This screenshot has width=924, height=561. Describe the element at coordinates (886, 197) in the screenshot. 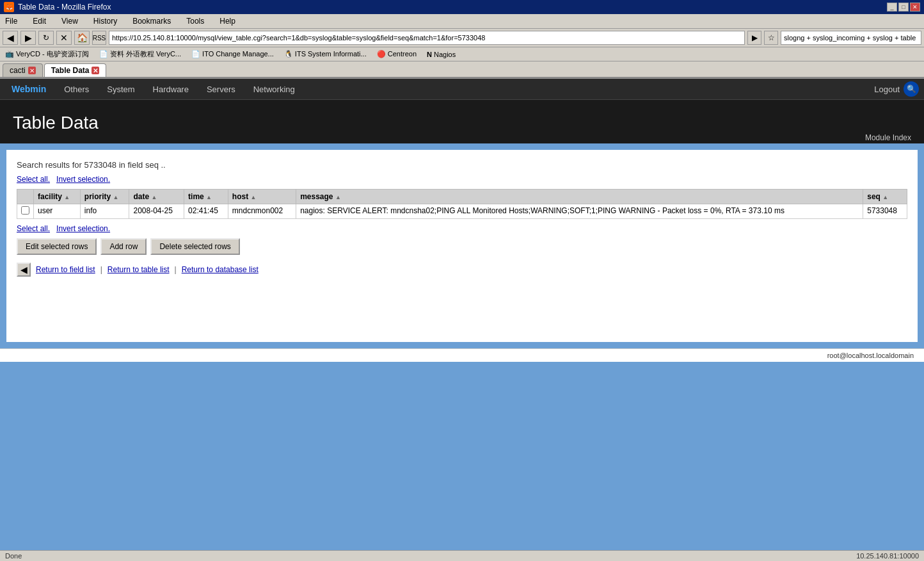

I see `th-seq: seq ▲` at that location.